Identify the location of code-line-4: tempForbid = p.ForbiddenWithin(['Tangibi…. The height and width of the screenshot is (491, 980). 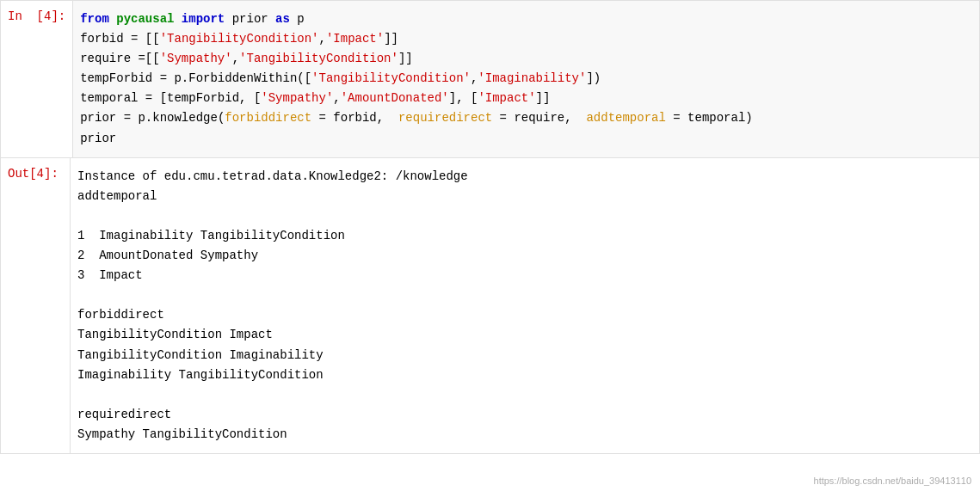
(527, 79).